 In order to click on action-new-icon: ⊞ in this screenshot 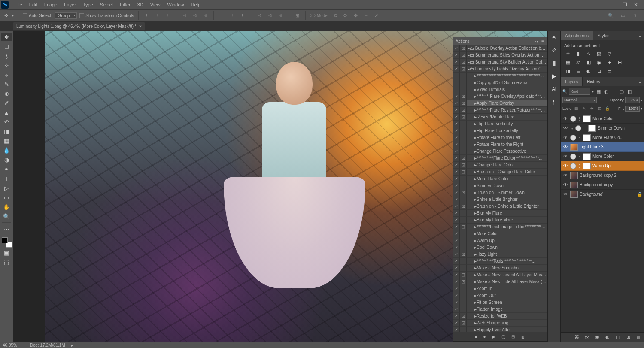, I will do `click(513, 336)`.